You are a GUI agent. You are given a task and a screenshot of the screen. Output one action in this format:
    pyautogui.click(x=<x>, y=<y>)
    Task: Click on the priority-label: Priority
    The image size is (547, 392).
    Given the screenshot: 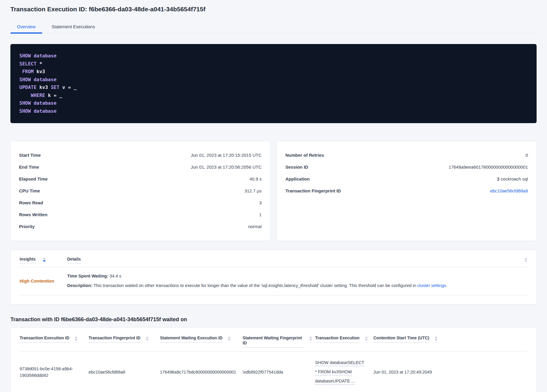 What is the action you would take?
    pyautogui.click(x=27, y=227)
    